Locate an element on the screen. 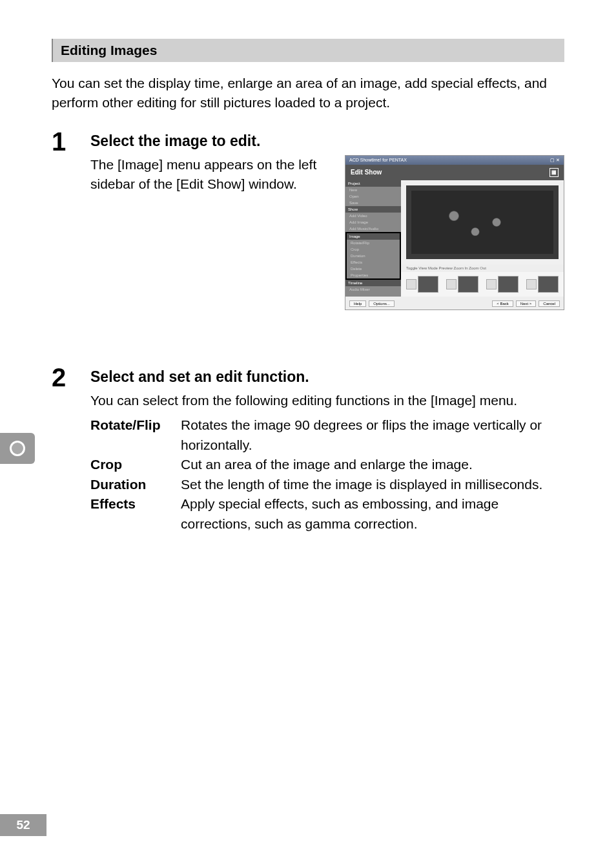 The image size is (616, 849). ss-back-button: < Back is located at coordinates (502, 304).